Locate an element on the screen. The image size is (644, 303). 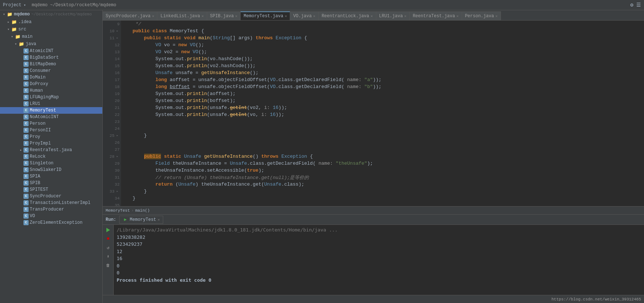
tab-memorytest: MemoryTest.java ✕ is located at coordinates (266, 16).